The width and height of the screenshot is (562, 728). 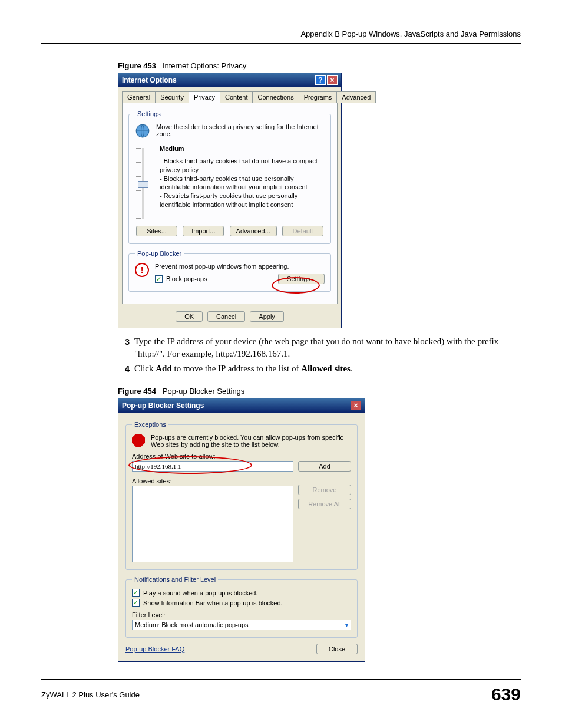 What do you see at coordinates (320, 80) in the screenshot?
I see `help-icon: ?` at bounding box center [320, 80].